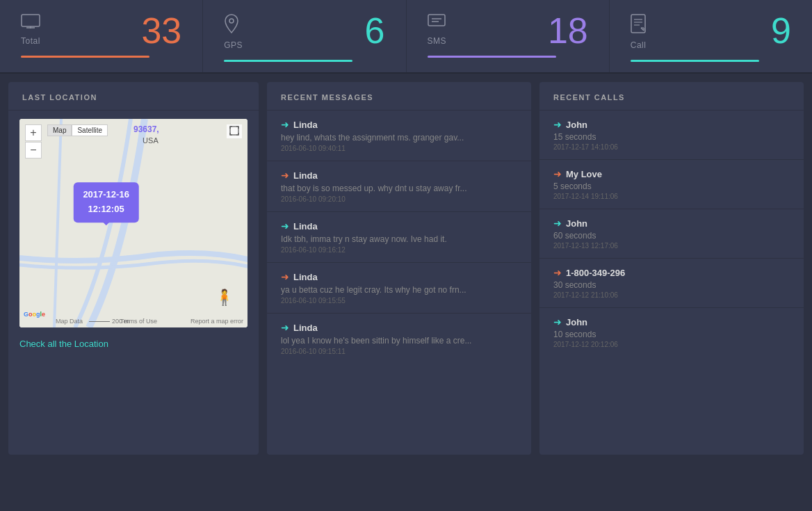 This screenshot has width=812, height=511. Describe the element at coordinates (35, 314) in the screenshot. I see `google-logo: Google` at that location.